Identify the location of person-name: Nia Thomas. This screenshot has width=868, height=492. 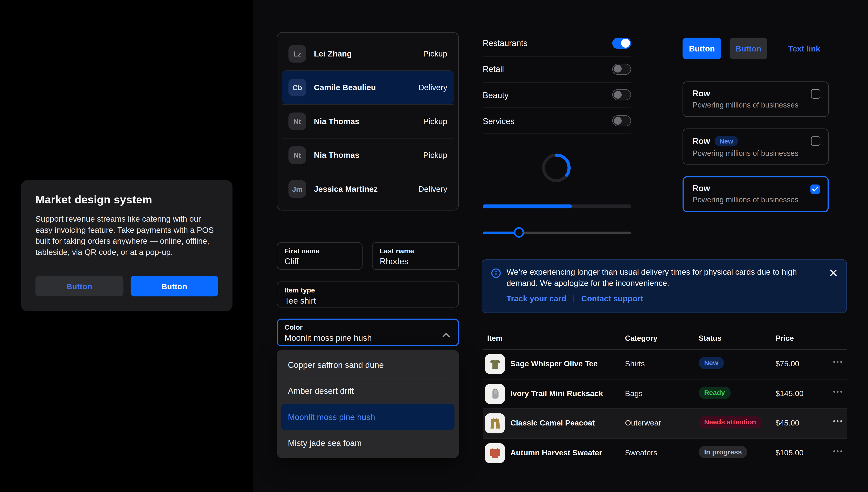
(336, 121).